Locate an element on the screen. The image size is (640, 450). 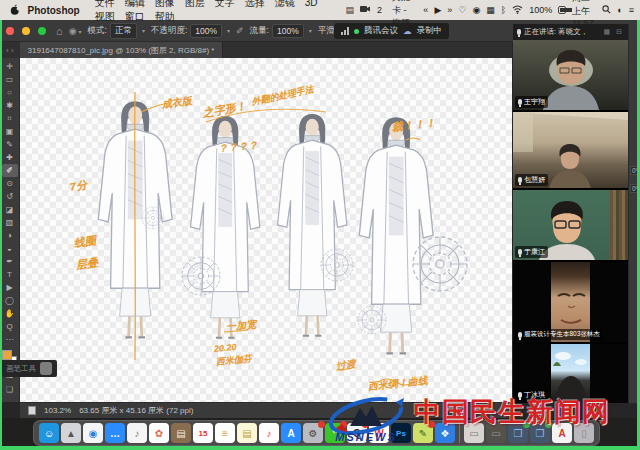
menubar-app-name: Photoshop is located at coordinates (54, 10).